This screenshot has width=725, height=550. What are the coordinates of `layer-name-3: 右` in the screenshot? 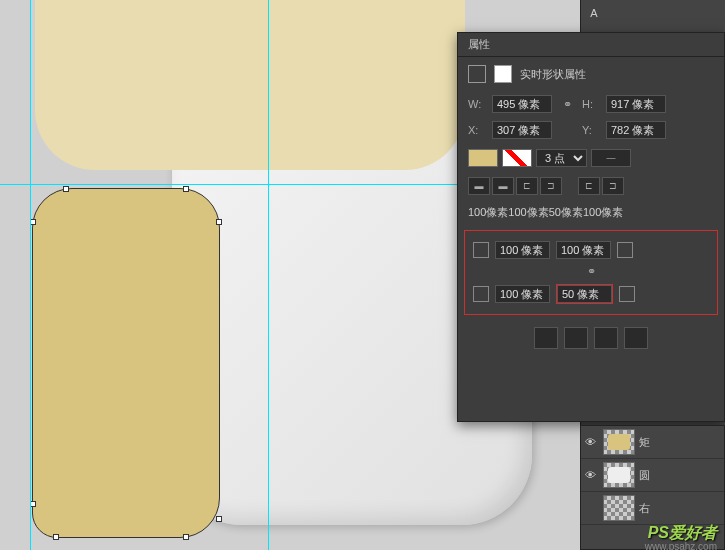 It's located at (644, 508).